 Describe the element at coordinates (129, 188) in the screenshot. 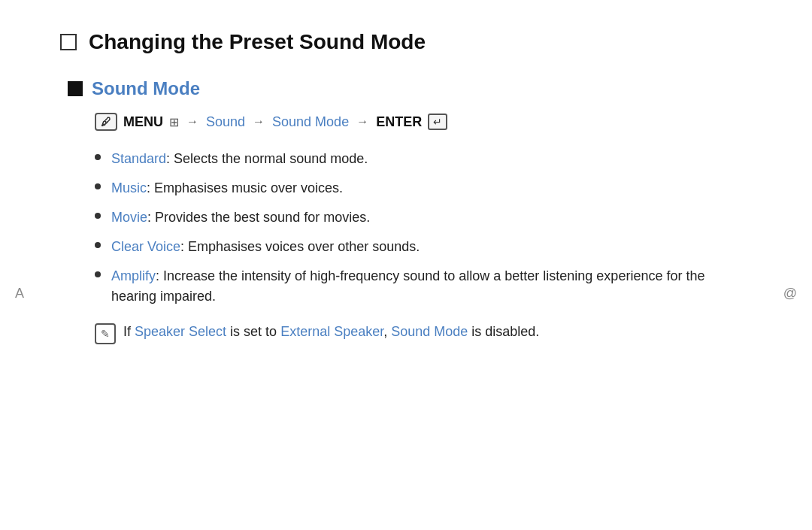

I see `bullet-term: Music` at that location.